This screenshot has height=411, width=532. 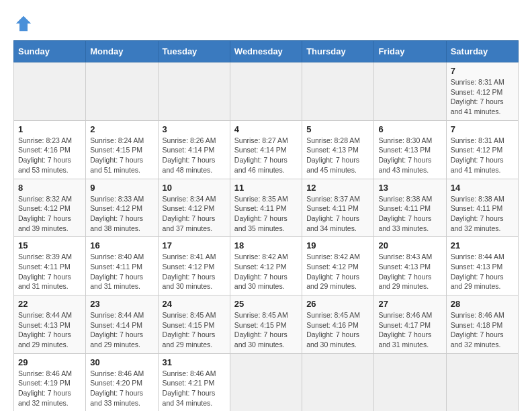 What do you see at coordinates (482, 266) in the screenshot?
I see `calendar-cell: 21Sunrise: 8:44 AMSunset: 4:13 PMDayligh…` at bounding box center [482, 266].